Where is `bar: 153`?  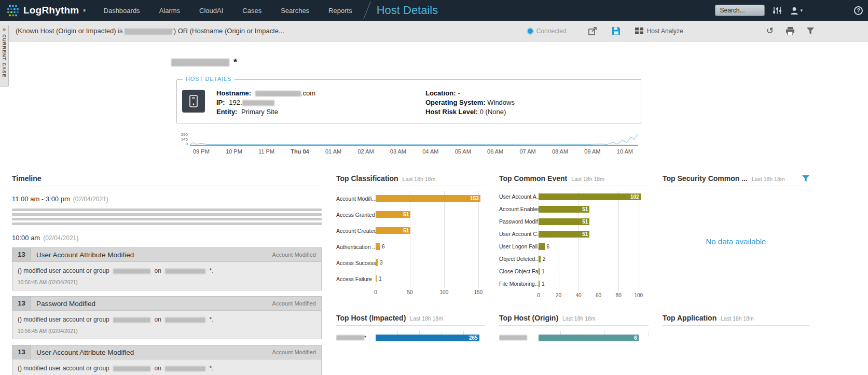 bar: 153 is located at coordinates (428, 198).